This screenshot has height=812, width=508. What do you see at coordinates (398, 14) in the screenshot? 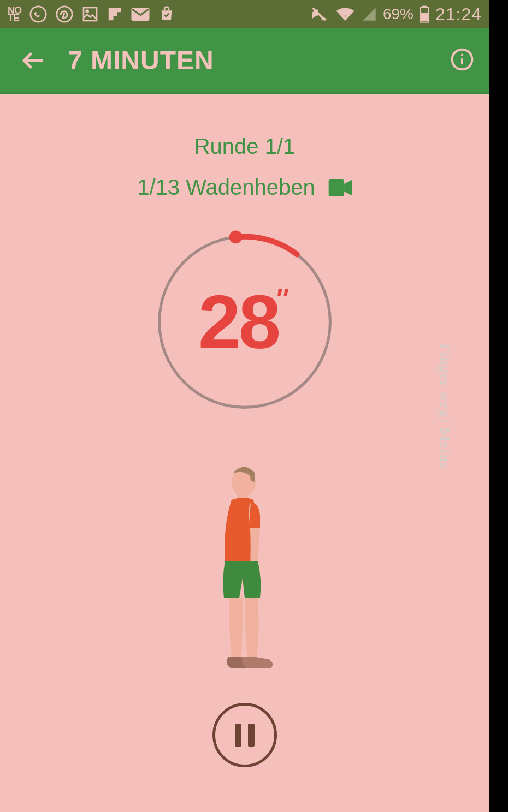
I see `battery-percent: 69%` at bounding box center [398, 14].